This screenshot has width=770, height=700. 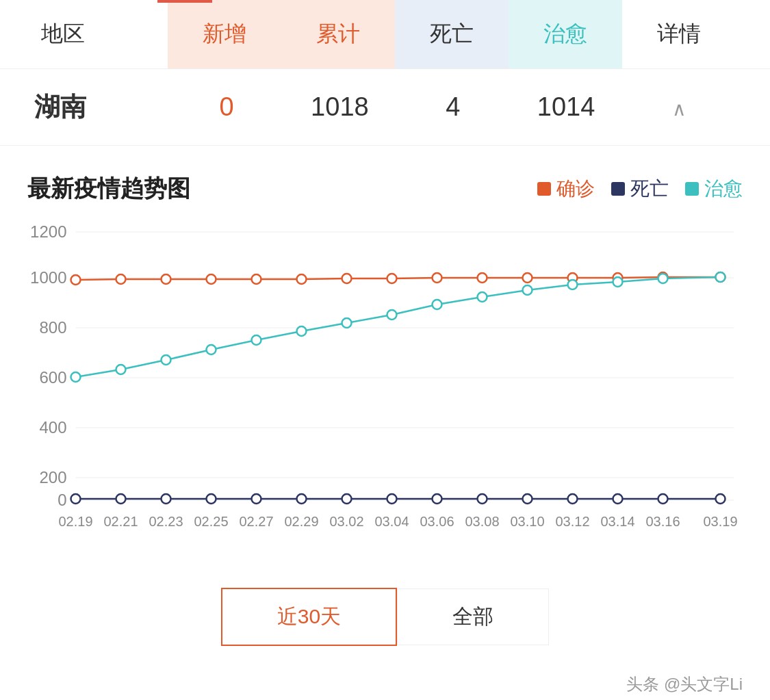 I want to click on header-tab-wrapper: 地区 新增 累计 死亡 治愈 详情, so click(x=385, y=34).